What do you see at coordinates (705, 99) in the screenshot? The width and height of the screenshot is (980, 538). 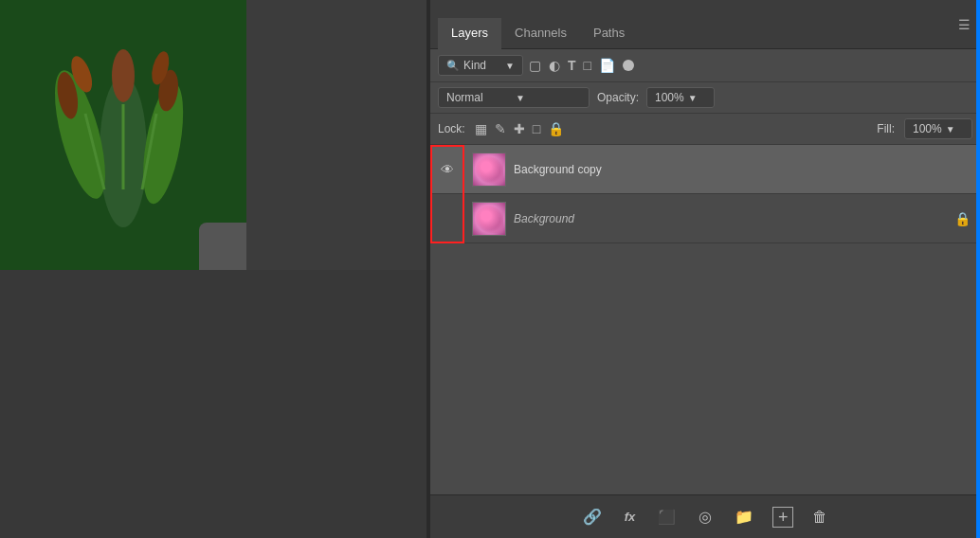 I see `blend-row: Normal ▼ Opacity: 100% ▼` at bounding box center [705, 99].